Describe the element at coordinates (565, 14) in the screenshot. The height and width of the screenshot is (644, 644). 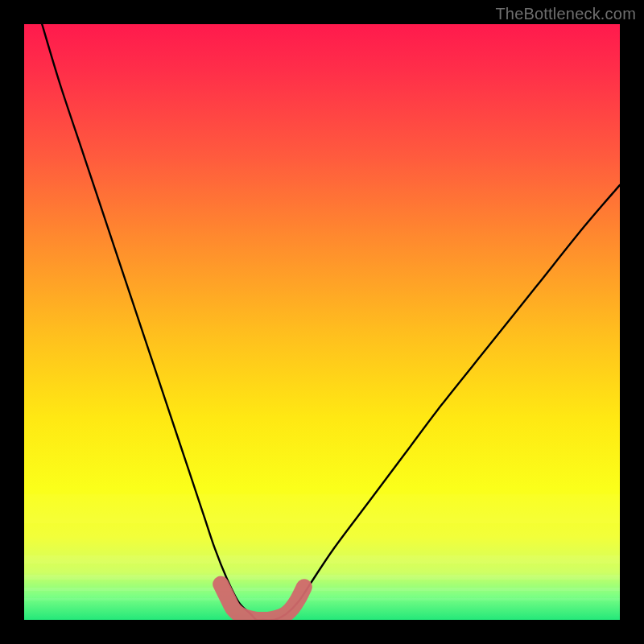
I see `watermark-text: TheBottleneck.com` at that location.